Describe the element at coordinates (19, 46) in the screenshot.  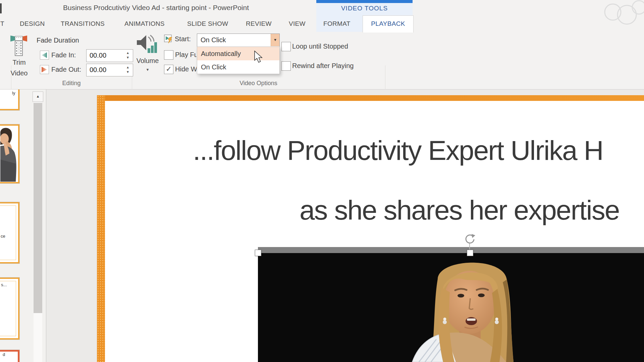
I see `trim-video-icon` at that location.